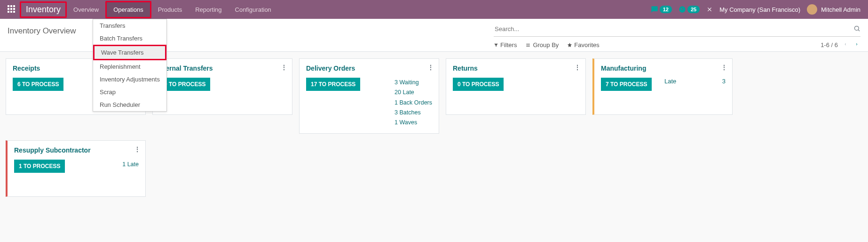 This screenshot has height=242, width=868. What do you see at coordinates (130, 67) in the screenshot?
I see `menu-replenishment: Replenishment` at bounding box center [130, 67].